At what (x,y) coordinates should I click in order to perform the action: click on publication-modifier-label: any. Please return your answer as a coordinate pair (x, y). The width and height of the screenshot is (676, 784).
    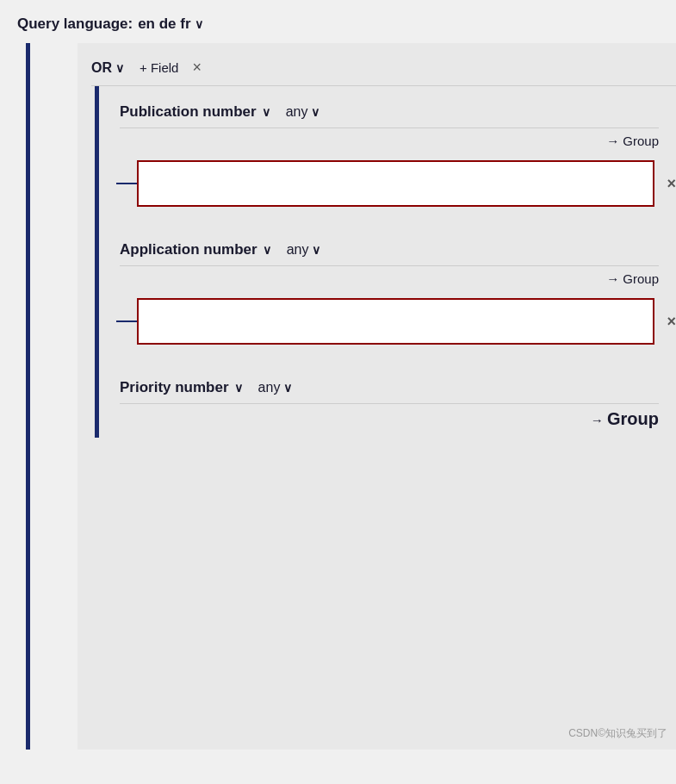
    Looking at the image, I should click on (297, 112).